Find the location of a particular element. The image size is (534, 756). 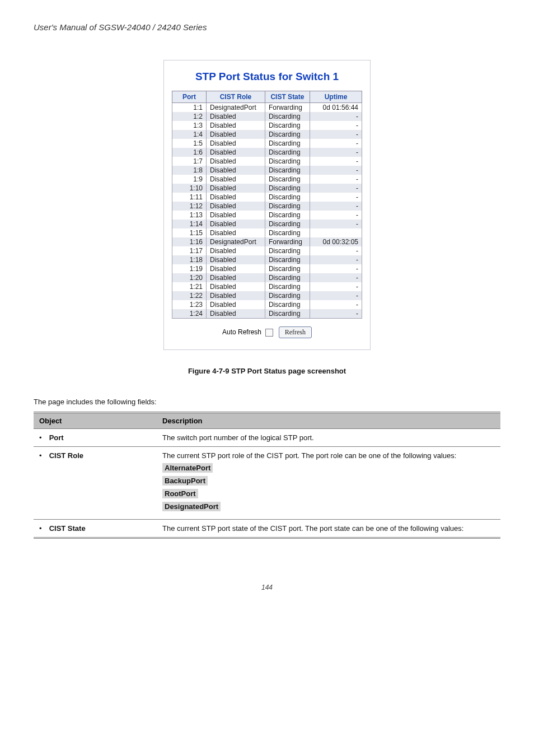

screenshot-panel: STP Port Status for Switch 1 Port CIST R… is located at coordinates (267, 205).